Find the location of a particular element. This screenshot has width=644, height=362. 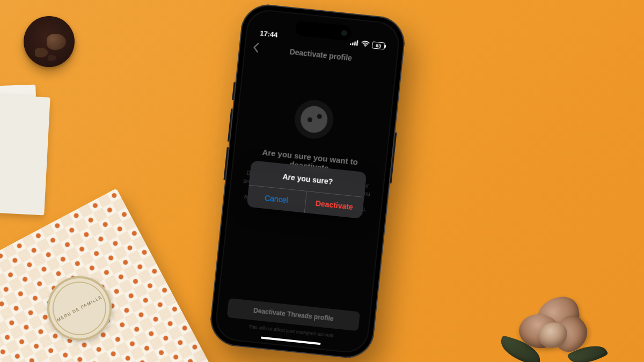

cellular-signal-icon is located at coordinates (354, 43).